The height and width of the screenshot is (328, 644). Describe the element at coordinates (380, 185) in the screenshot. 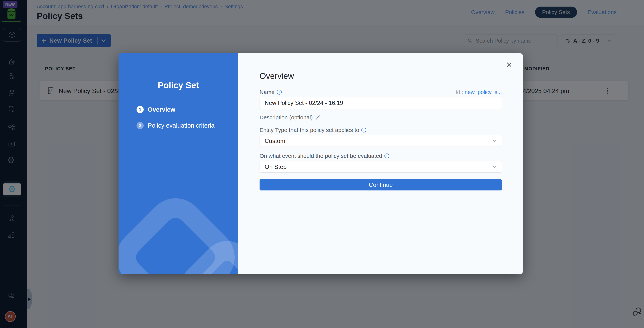

I see `continue-button: Continue` at that location.